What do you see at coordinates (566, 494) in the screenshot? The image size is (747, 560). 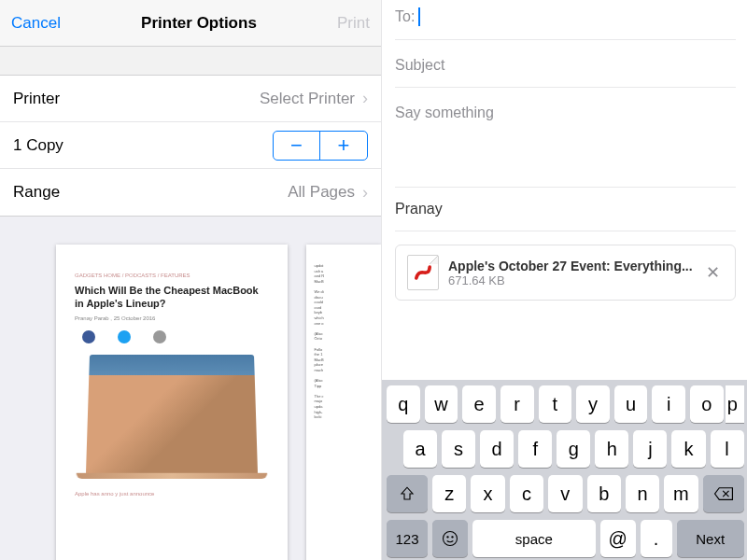 I see `keyboard-row-3: z x c v b n m` at bounding box center [566, 494].